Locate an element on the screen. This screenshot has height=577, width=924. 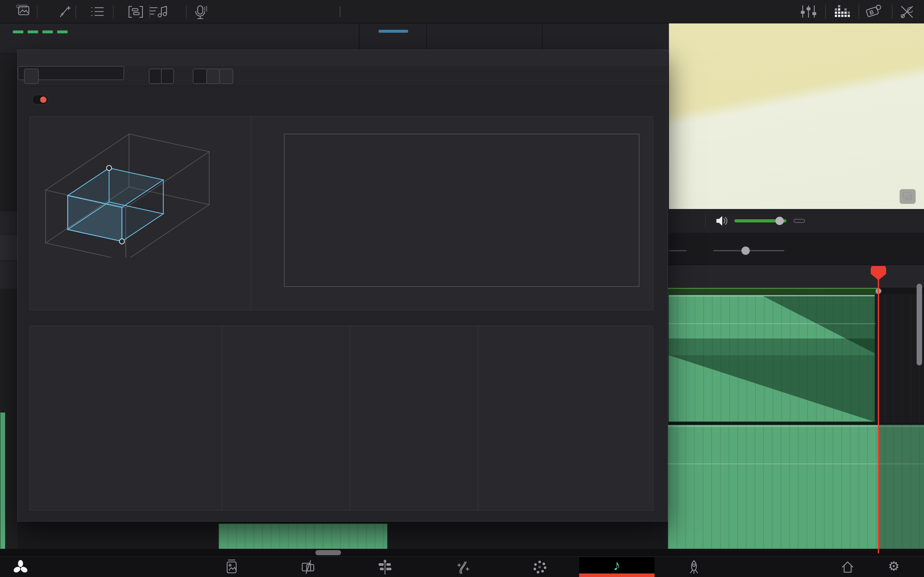
home-icon is located at coordinates (848, 567).